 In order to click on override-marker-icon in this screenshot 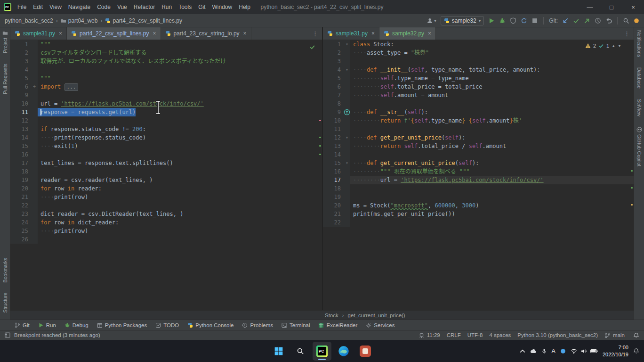, I will do `click(347, 112)`.